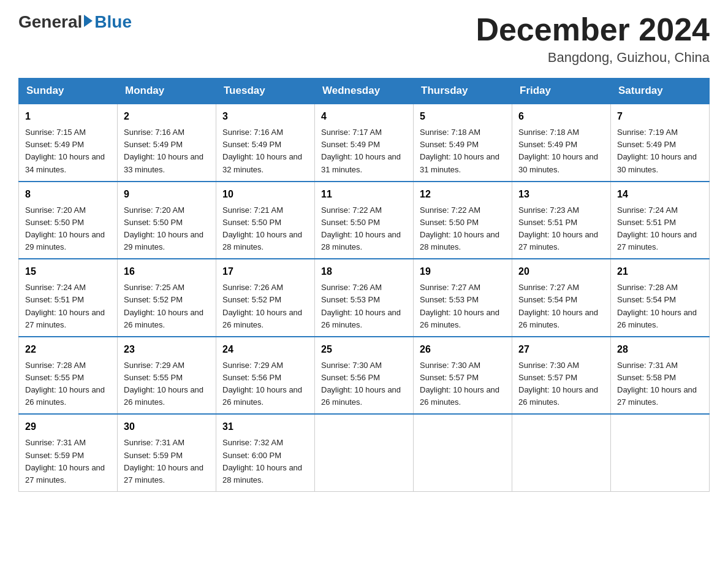  Describe the element at coordinates (463, 298) in the screenshot. I see `table-row: 19 Sunrise: 7:27 AMSunset: 5:53 PMDaylig…` at that location.